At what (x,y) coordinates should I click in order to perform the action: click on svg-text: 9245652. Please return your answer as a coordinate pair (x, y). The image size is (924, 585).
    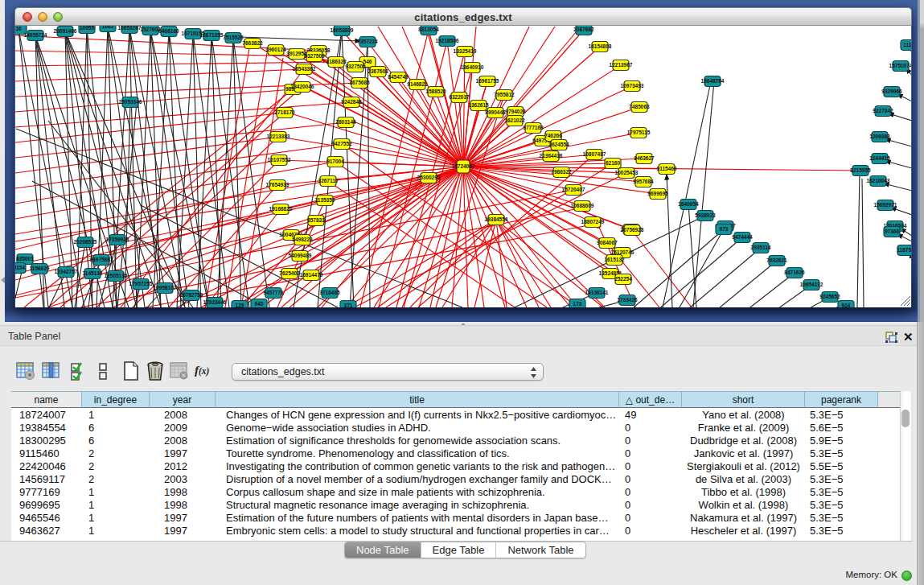
    Looking at the image, I should click on (830, 296).